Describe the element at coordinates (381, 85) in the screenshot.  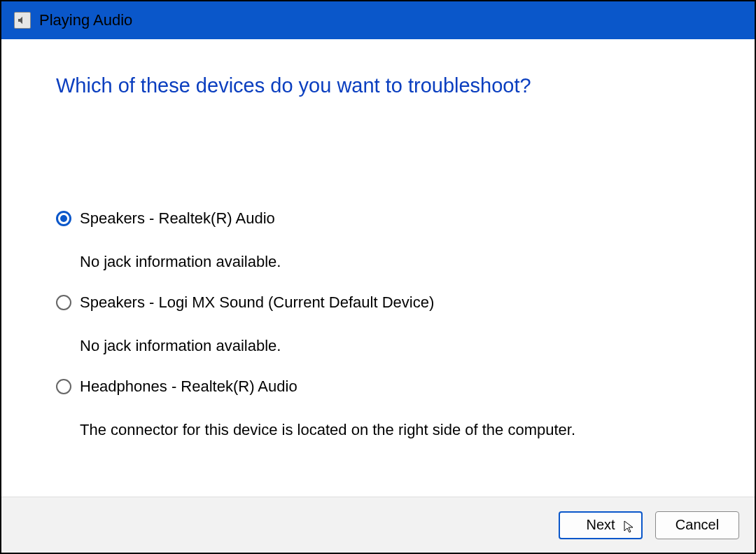
I see `page-heading: Which of these devices do you want to tr…` at that location.